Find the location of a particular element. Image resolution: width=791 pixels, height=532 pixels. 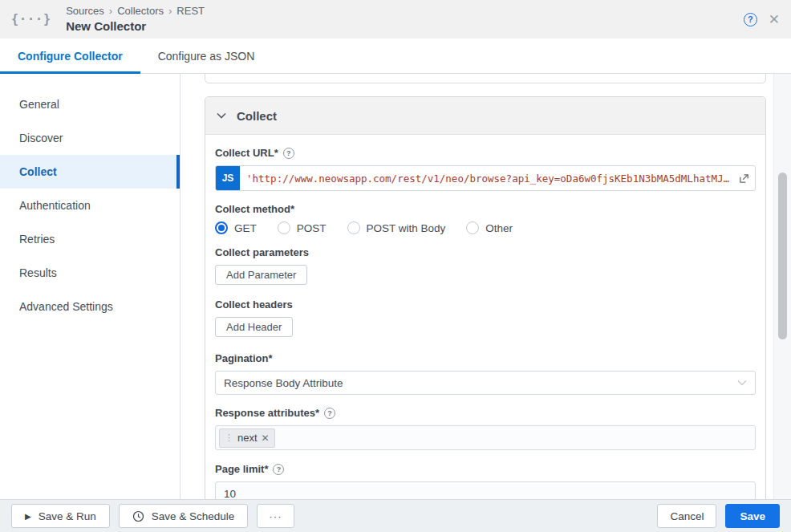

radio-post-with-body: POST with Body is located at coordinates (396, 228).